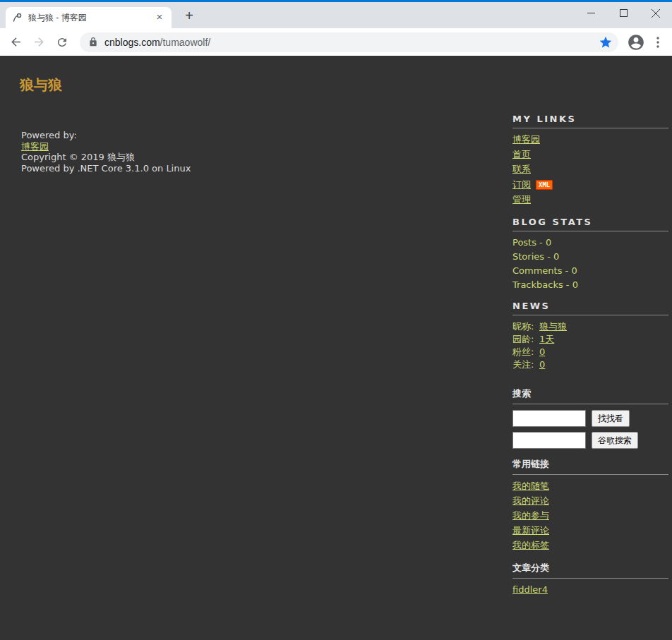  Describe the element at coordinates (590, 396) in the screenshot. I see `search-title: 搜索` at that location.